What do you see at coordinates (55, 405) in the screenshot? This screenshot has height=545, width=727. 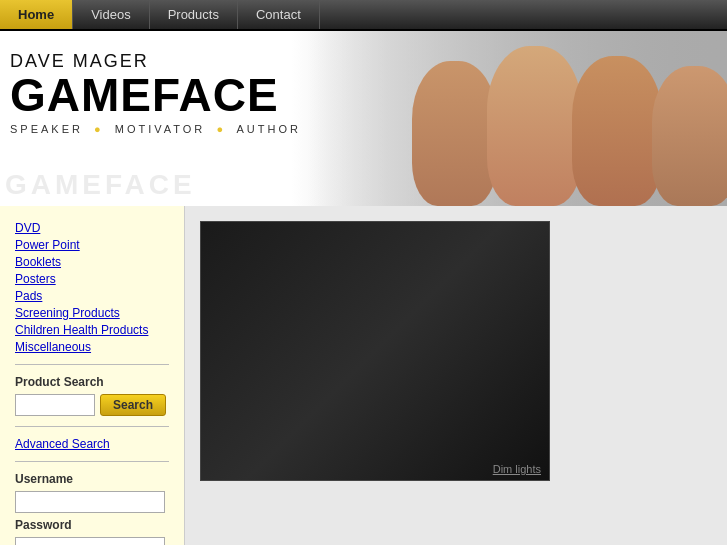 I see `search-input` at bounding box center [55, 405].